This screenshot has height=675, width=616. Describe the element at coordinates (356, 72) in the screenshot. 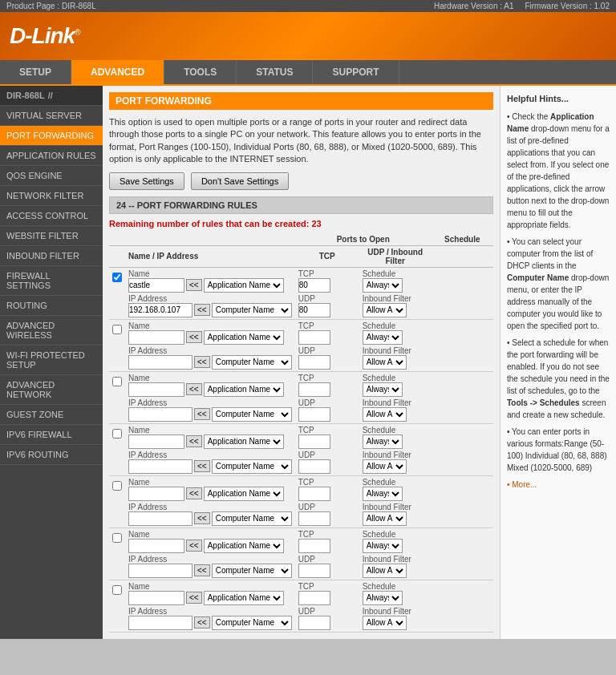

I see `nav-support: SUPPORT` at that location.